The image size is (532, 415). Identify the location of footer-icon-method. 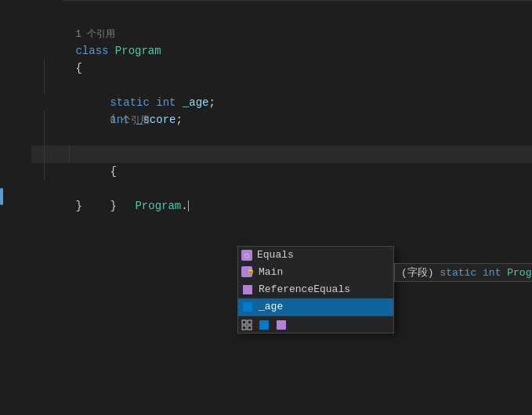
(281, 325).